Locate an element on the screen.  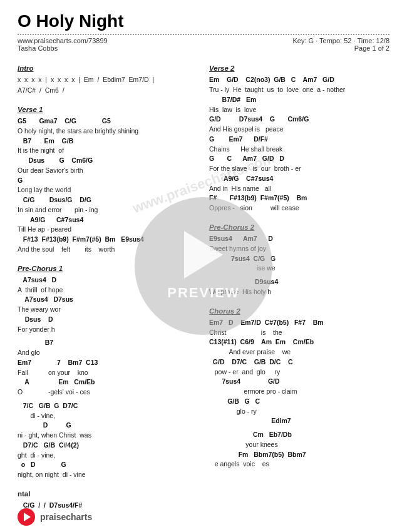
v2-lyric-7: Oppres - sion will cease is located at coordinates (299, 208).